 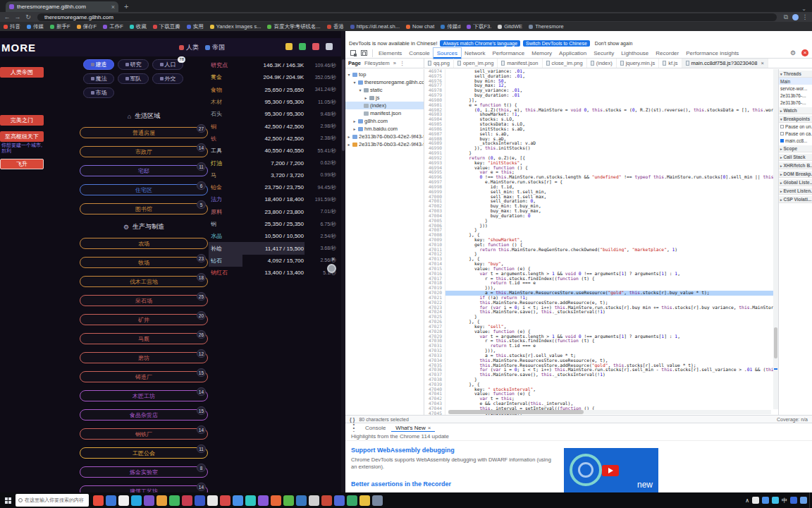 What do you see at coordinates (413, 428) in the screenshot?
I see `drawer-tab-whats-new: What's New×` at bounding box center [413, 428].